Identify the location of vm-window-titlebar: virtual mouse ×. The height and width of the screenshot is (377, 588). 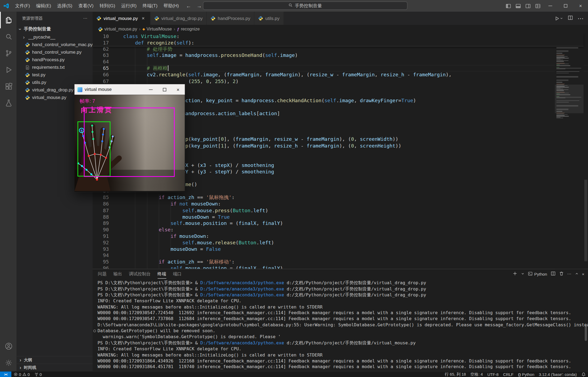
(130, 90).